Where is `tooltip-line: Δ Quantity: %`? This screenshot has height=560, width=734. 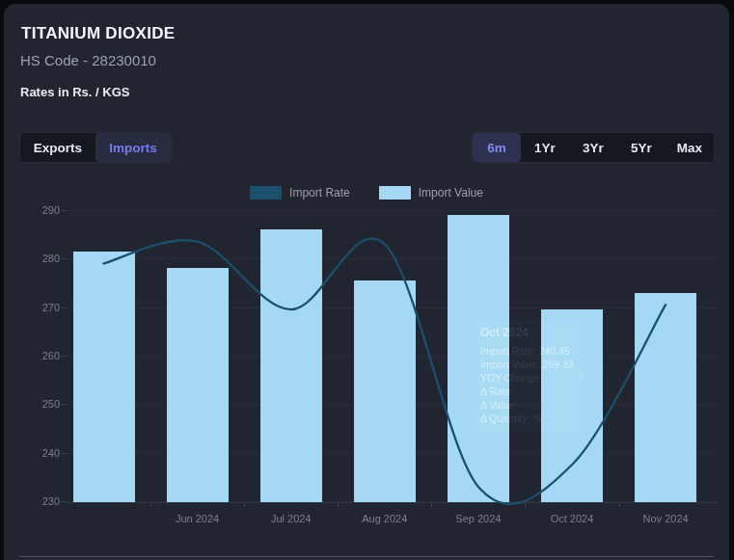
tooltip-line: Δ Quantity: % is located at coordinates (527, 418).